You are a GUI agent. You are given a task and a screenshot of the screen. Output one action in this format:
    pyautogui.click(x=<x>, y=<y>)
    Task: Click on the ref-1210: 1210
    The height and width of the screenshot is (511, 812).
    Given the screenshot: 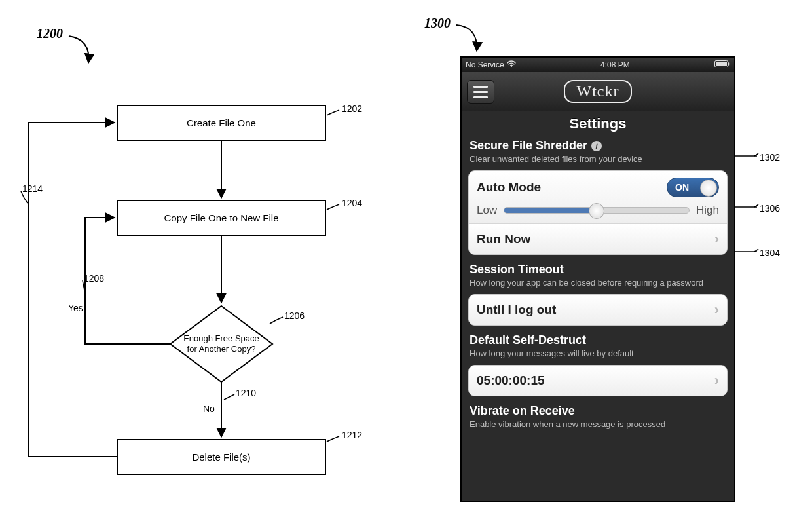 What is the action you would take?
    pyautogui.click(x=246, y=393)
    